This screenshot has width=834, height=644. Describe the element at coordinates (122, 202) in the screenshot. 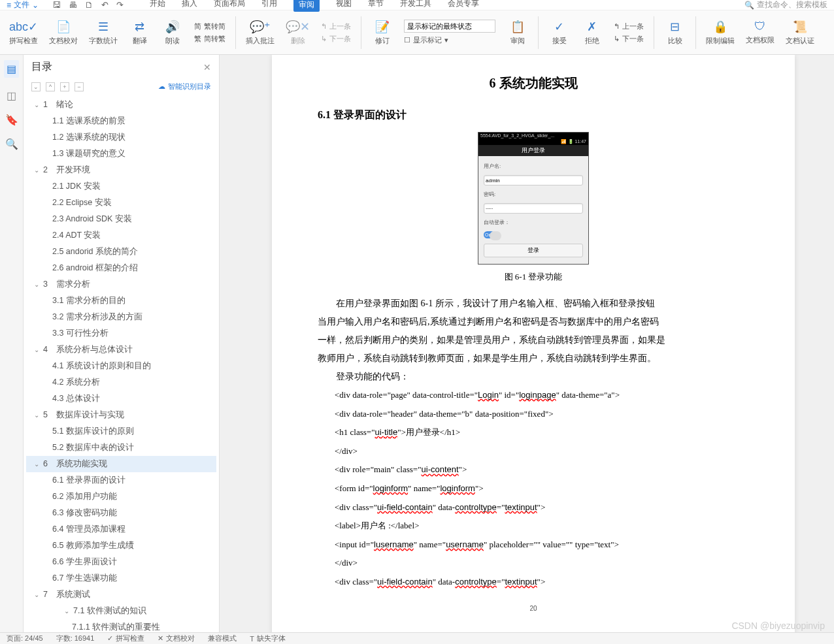

I see `toc-item: 2.2 Eclipse 安装` at that location.